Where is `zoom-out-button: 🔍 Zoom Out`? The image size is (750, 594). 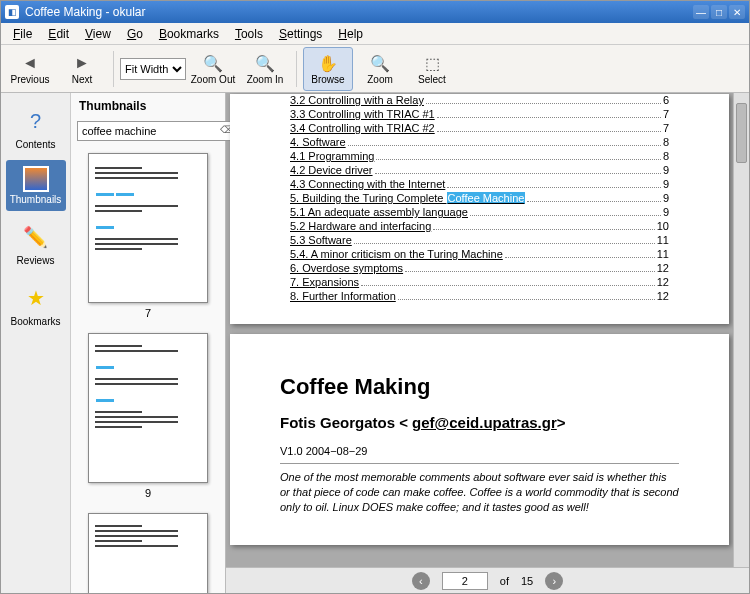
zoom-out-button: 🔍 Zoom Out is located at coordinates (213, 69).